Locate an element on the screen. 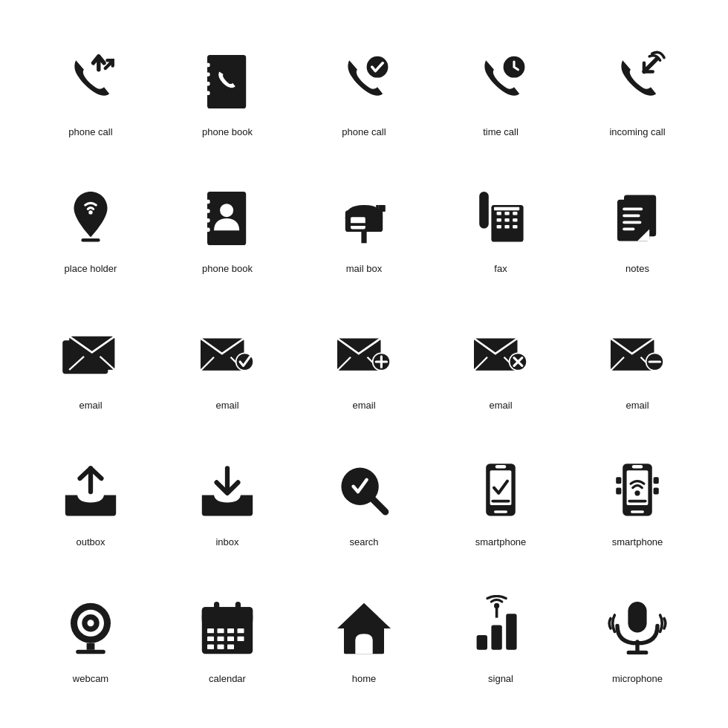 This screenshot has height=728, width=728. email-plain-icon is located at coordinates (91, 355).